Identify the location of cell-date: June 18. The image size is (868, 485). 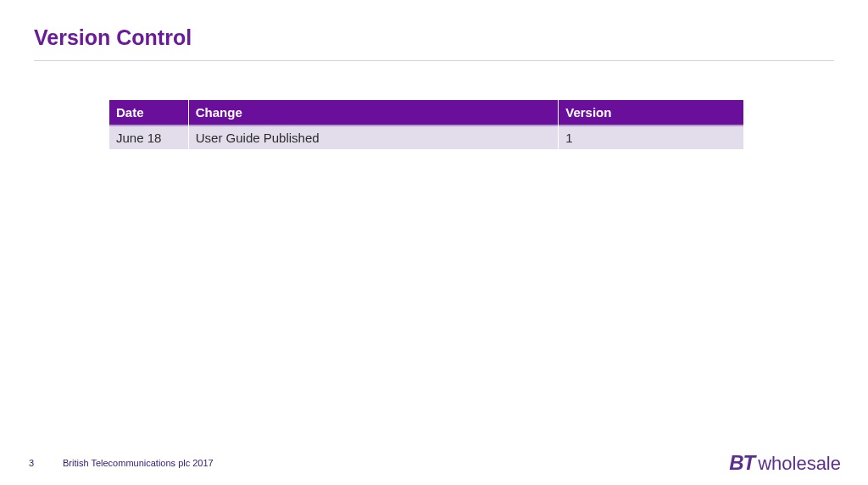
(149, 137).